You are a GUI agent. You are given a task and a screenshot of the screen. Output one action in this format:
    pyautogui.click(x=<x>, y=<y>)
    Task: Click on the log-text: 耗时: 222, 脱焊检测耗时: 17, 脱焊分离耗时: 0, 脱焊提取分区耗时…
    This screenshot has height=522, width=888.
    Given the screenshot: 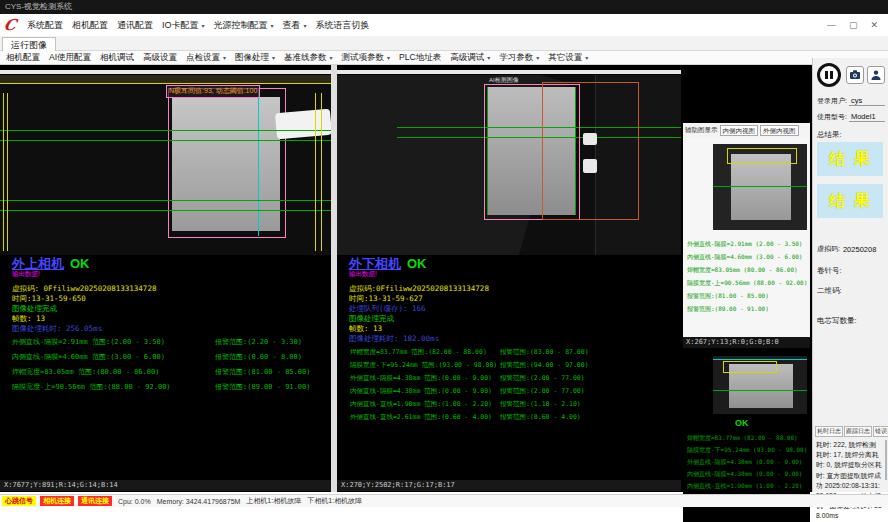 What is the action you would take?
    pyautogui.click(x=849, y=481)
    